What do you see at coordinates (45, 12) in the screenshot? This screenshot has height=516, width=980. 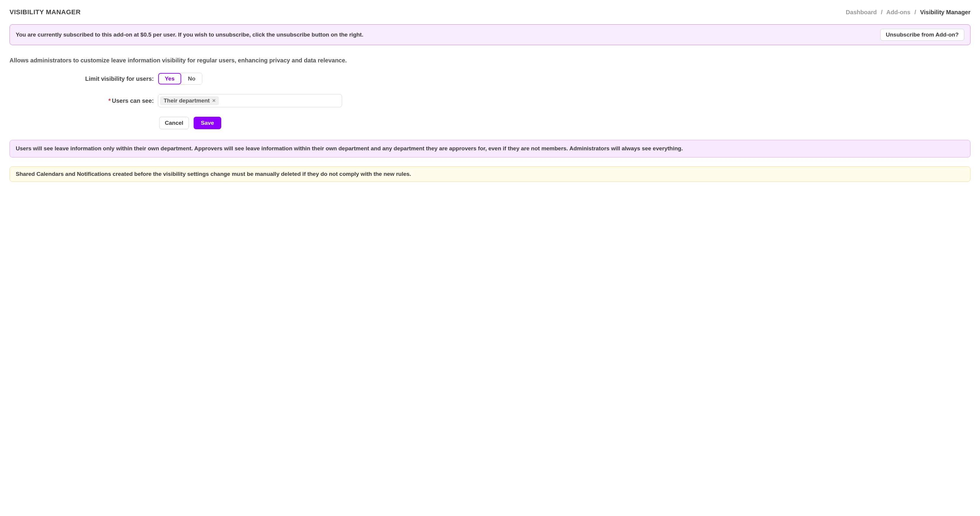 I see `page-title: VISIBILITY MANAGER` at bounding box center [45, 12].